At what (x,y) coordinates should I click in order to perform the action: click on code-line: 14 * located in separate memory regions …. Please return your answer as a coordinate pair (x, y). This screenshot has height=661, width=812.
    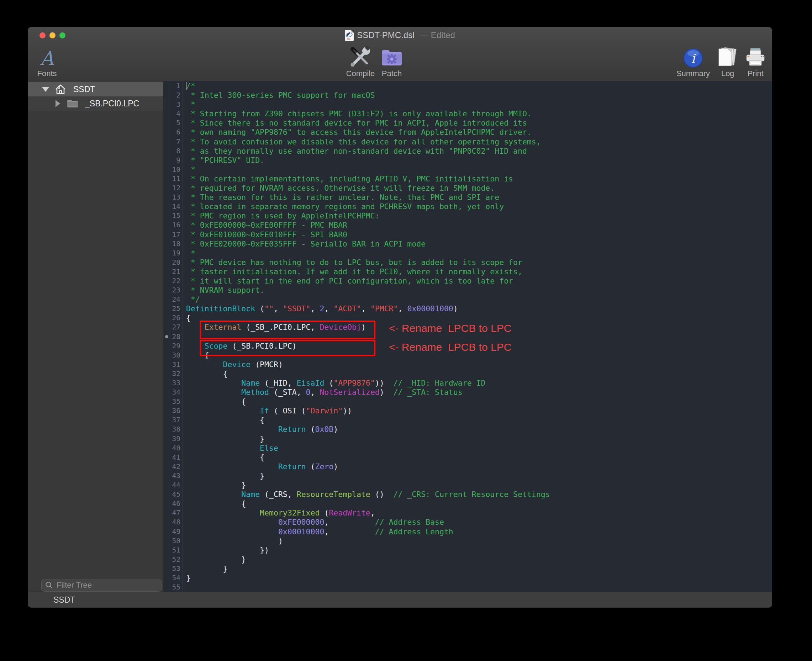
    Looking at the image, I should click on (468, 207).